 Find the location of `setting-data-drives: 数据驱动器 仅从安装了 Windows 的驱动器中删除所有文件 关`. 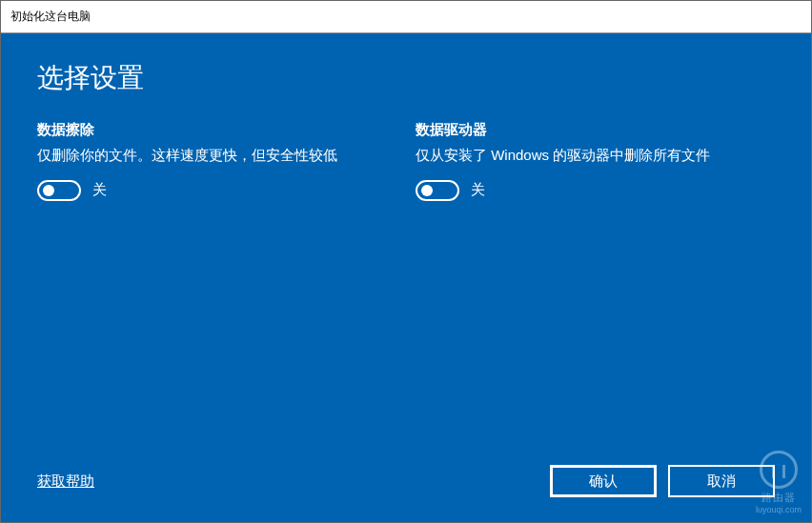

setting-data-drives: 数据驱动器 仅从安装了 Windows 的驱动器中删除所有文件 关 is located at coordinates (595, 161).